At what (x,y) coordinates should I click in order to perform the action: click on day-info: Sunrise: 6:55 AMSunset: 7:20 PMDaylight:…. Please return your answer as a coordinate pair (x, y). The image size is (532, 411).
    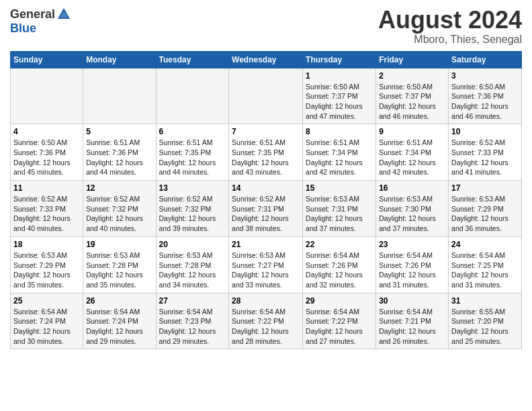
    Looking at the image, I should click on (485, 326).